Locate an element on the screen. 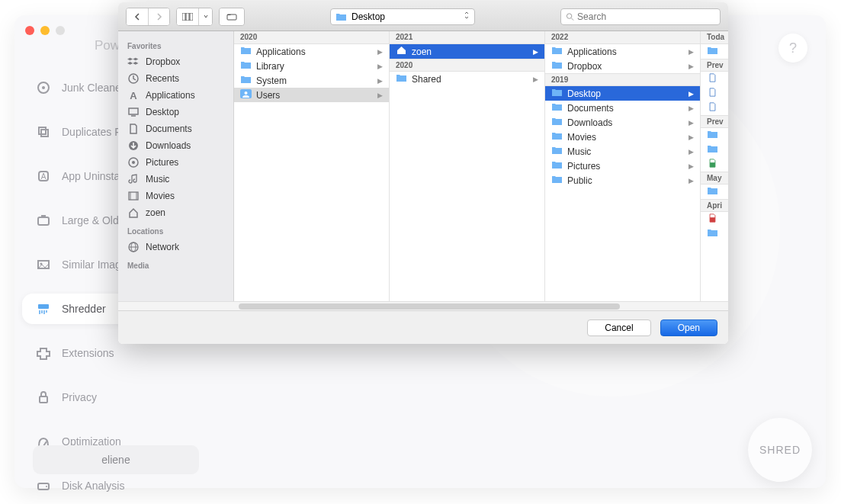 Image resolution: width=841 pixels, height=504 pixels. fs-item-pictures: Pictures is located at coordinates (175, 162).